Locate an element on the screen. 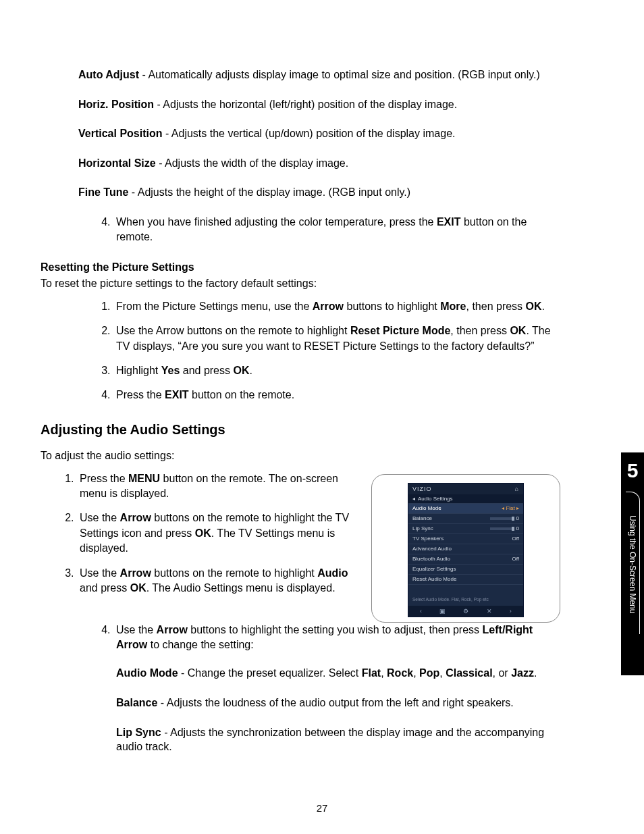 The image size is (644, 834). osd-footer-icon: ‹ is located at coordinates (421, 611).